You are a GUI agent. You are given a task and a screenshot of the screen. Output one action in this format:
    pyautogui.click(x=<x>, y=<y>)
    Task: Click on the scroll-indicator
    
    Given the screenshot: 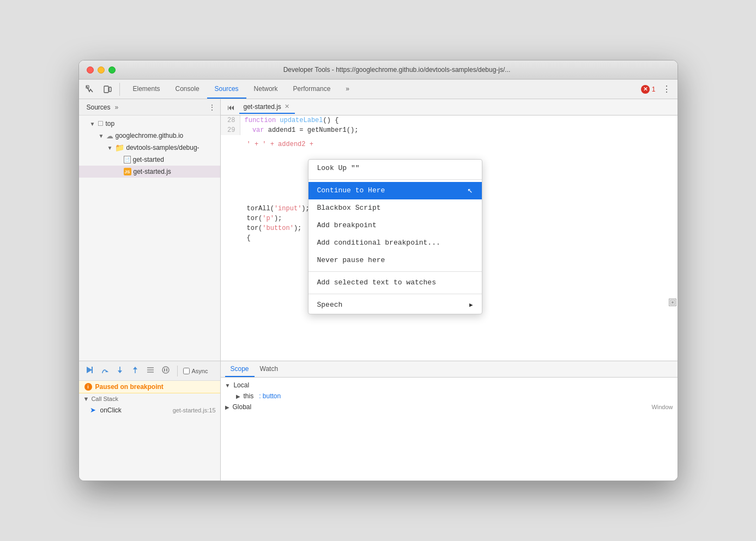 What is the action you would take?
    pyautogui.click(x=673, y=302)
    